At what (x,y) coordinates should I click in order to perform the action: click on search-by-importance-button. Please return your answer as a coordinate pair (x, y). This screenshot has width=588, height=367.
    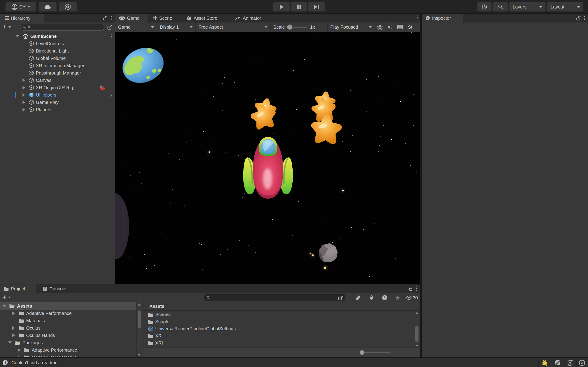
    Looking at the image, I should click on (385, 298).